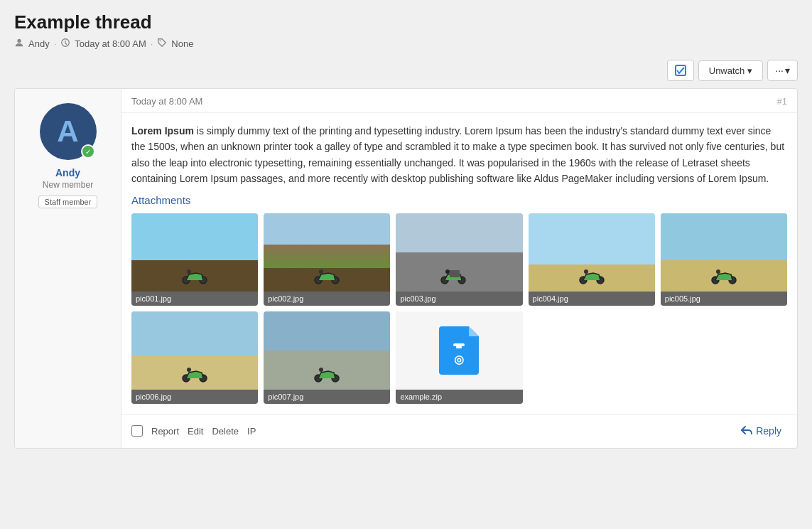 This screenshot has height=529, width=812. Describe the element at coordinates (459, 101) in the screenshot. I see `post-header: Today at 8:00 AM #1` at that location.